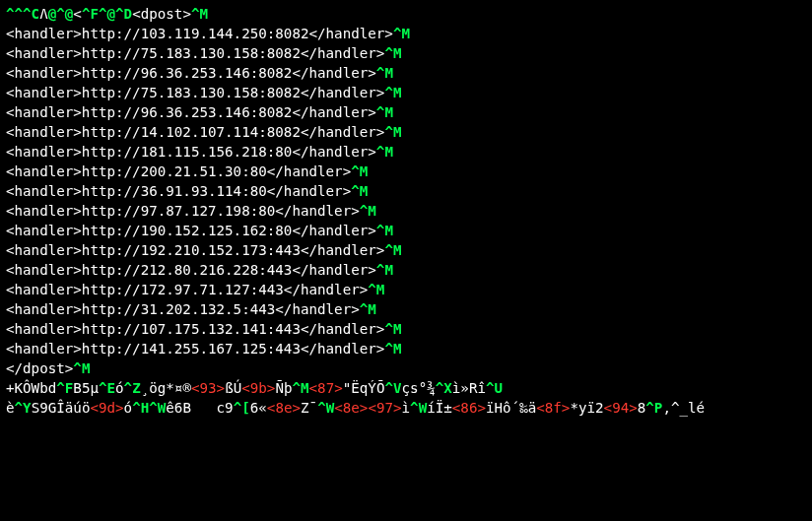 The height and width of the screenshot is (521, 812). Describe the element at coordinates (406, 349) in the screenshot. I see `terminal-line: <handler>http://141.255.167.125:443</han…` at that location.